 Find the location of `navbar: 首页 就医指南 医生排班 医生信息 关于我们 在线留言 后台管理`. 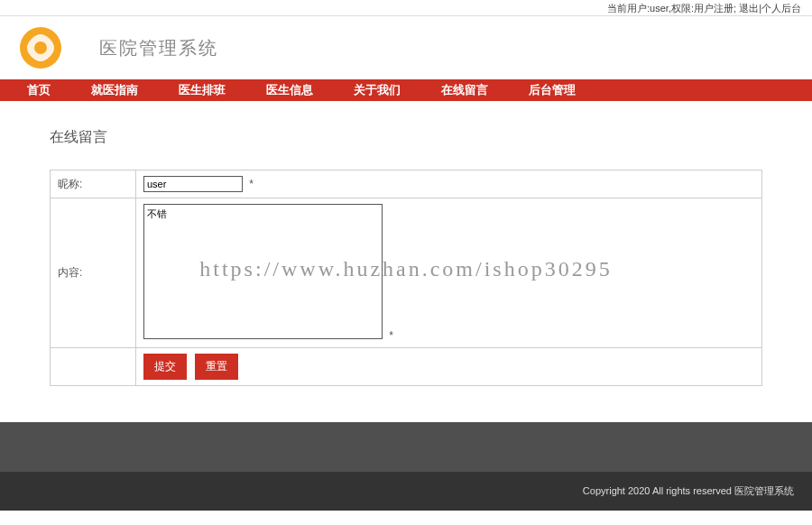

navbar: 首页 就医指南 医生排班 医生信息 关于我们 在线留言 后台管理 is located at coordinates (406, 90).